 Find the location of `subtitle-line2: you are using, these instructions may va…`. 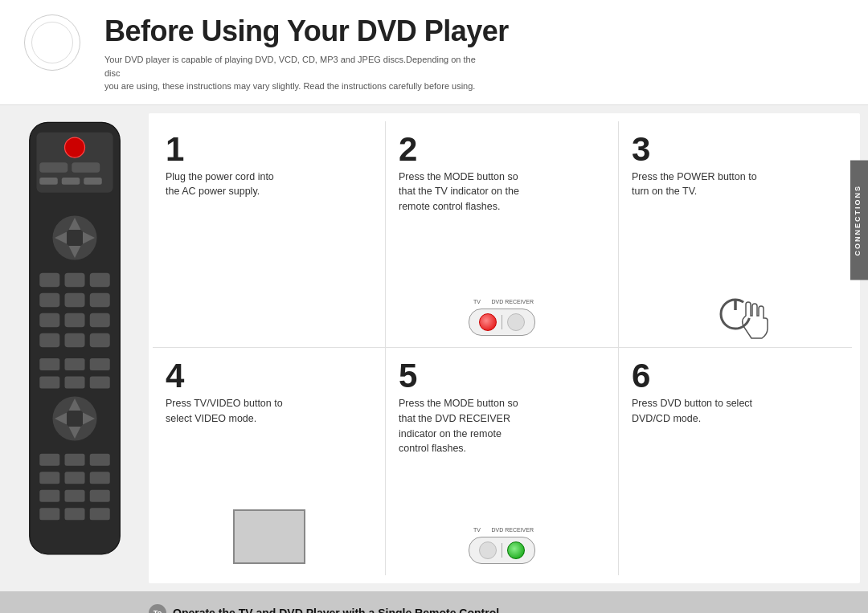

subtitle-line2: you are using, these instructions may va… is located at coordinates (289, 86).